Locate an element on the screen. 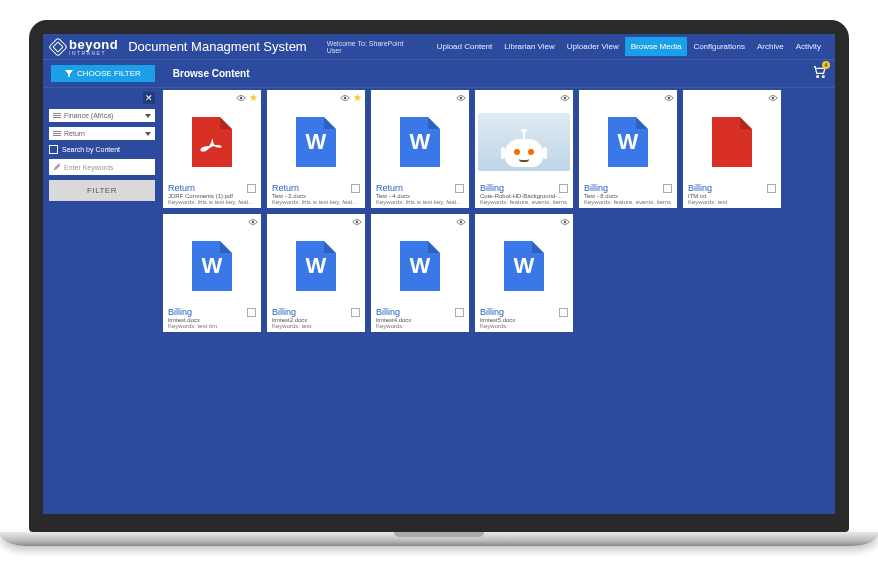 This screenshot has width=878, height=566. document-card: ★WReturnTest - 2.docxKeywords: this is t… is located at coordinates (316, 149).